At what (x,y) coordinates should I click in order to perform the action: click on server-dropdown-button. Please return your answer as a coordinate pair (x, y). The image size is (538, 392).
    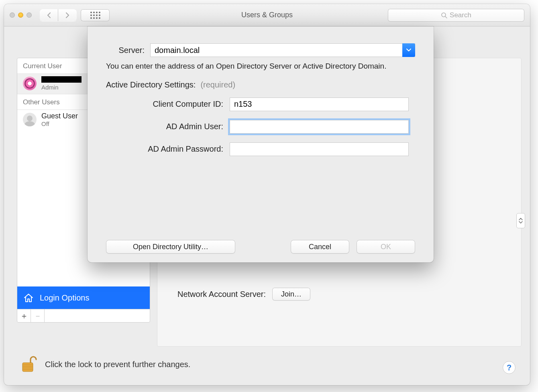
    Looking at the image, I should click on (409, 50).